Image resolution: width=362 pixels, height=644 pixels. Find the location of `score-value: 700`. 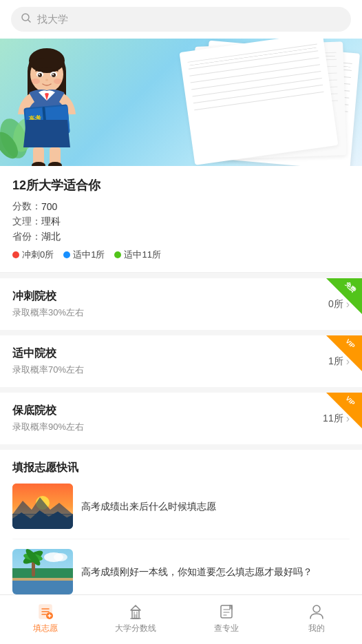

score-value: 700 is located at coordinates (50, 207).